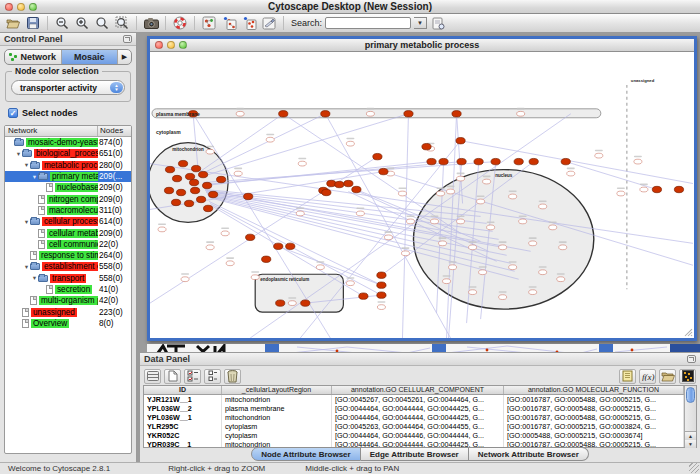  What do you see at coordinates (68, 142) in the screenshot?
I see `tree-row-mosaic-demo-yeast: mosaic-demo-yeast874(0)` at bounding box center [68, 142].